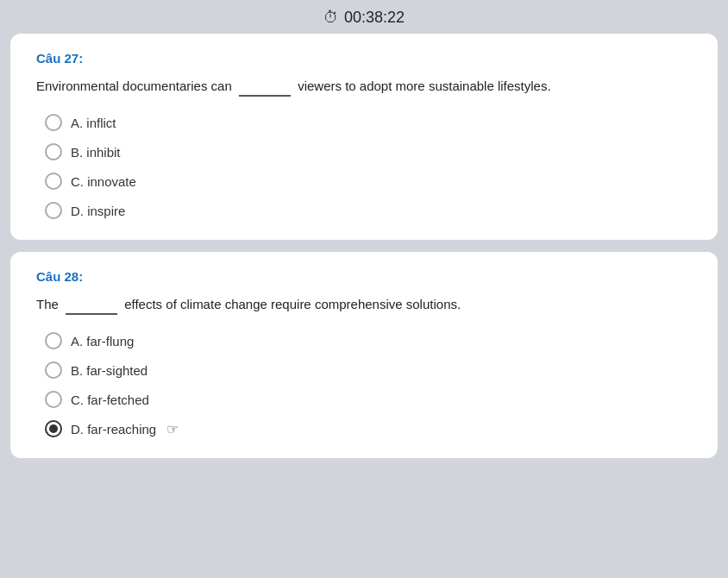 The height and width of the screenshot is (578, 728). I want to click on timer-value: 00:38:22, so click(374, 17).